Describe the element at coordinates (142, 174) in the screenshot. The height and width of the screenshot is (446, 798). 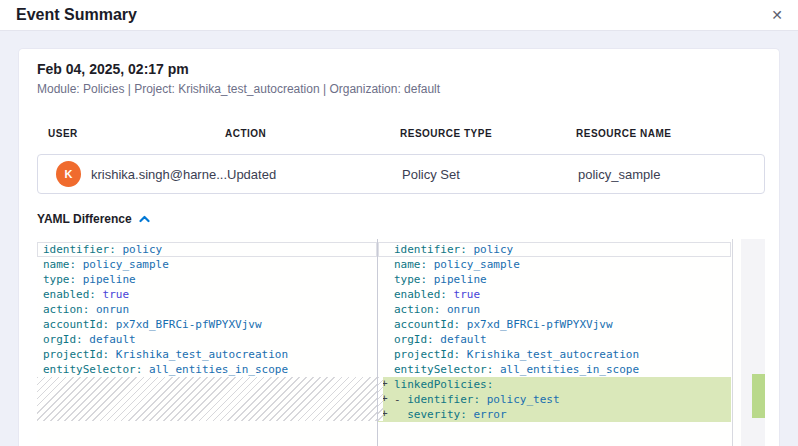
I see `user-cell: K krishika.singh@harne...` at that location.